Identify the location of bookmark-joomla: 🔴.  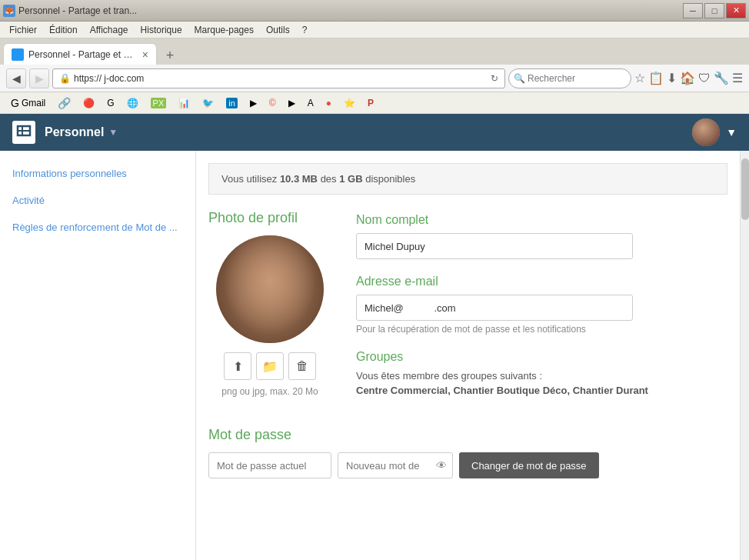
(89, 103).